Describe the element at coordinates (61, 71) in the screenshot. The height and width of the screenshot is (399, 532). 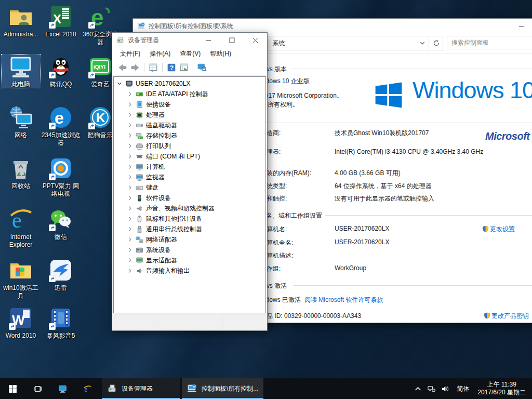
I see `desktop-icon-tencent-qq: 腾讯QQ` at that location.